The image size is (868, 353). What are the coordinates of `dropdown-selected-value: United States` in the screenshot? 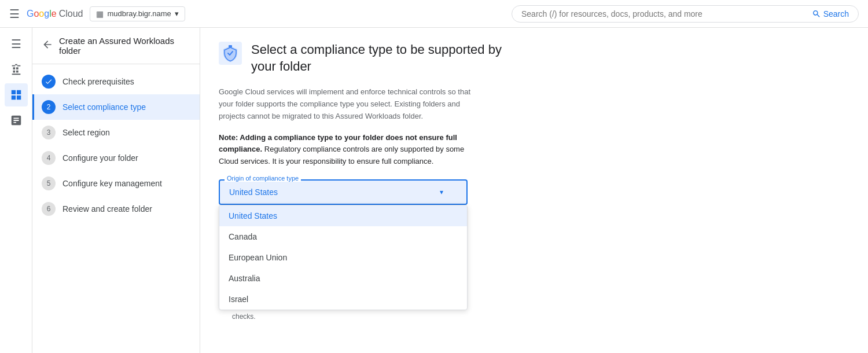 It's located at (253, 192).